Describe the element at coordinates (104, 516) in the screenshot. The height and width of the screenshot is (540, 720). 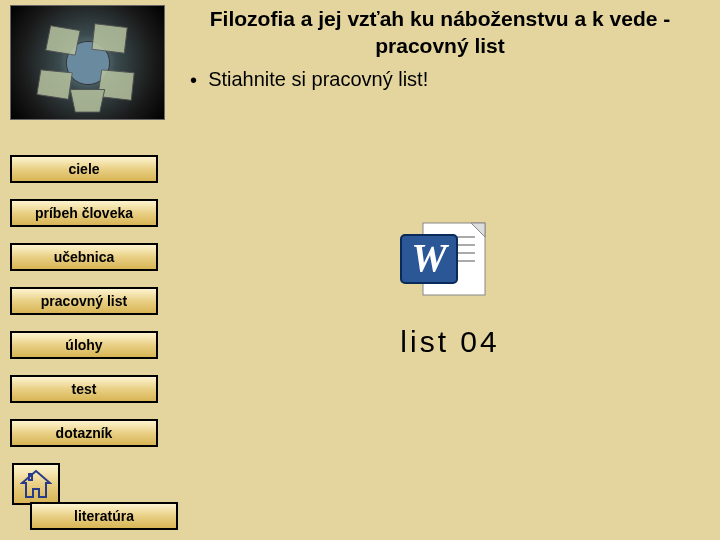
I see `nav-literatura: literatúra` at that location.